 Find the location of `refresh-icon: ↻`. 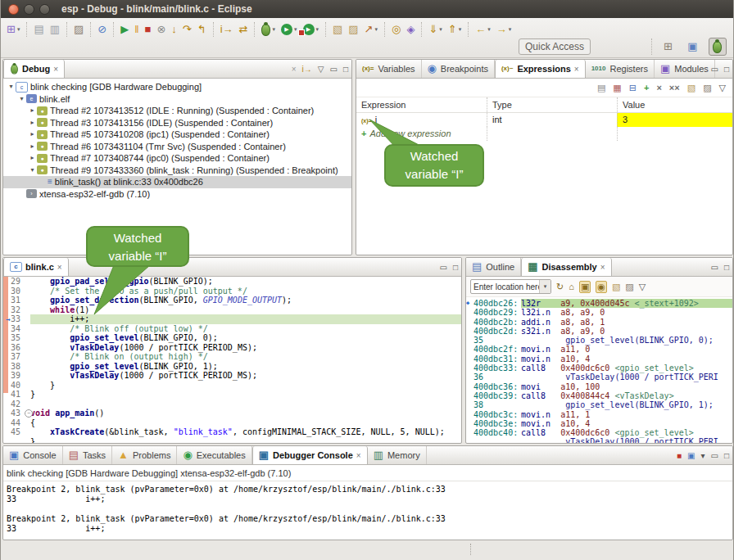

refresh-icon: ↻ is located at coordinates (560, 287).